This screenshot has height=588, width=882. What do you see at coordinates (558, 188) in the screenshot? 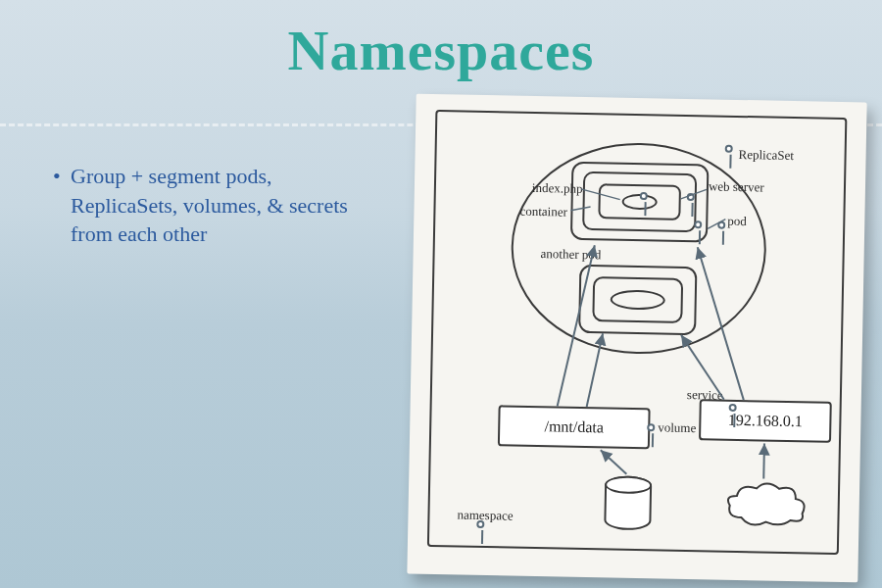
I see `indexphp-label: index.php` at bounding box center [558, 188].